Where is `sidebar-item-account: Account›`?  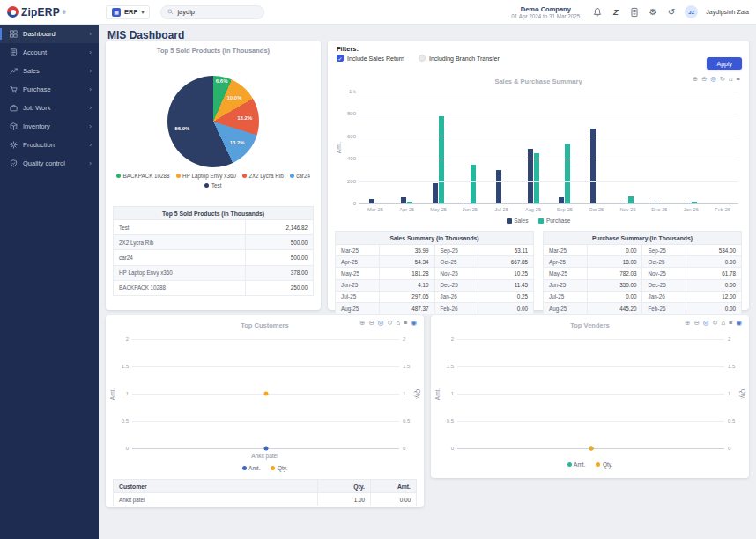 sidebar-item-account: Account› is located at coordinates (49, 53).